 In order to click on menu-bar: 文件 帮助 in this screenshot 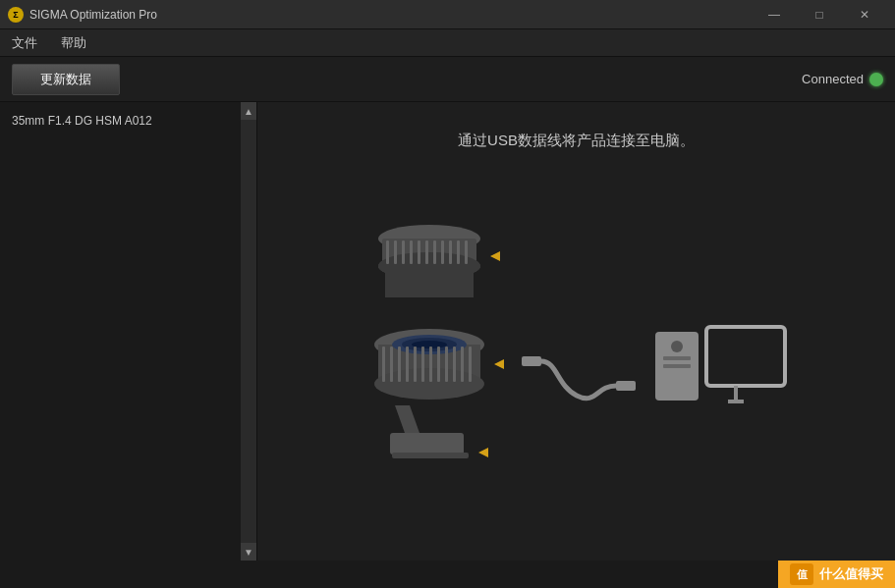, I will do `click(448, 43)`.